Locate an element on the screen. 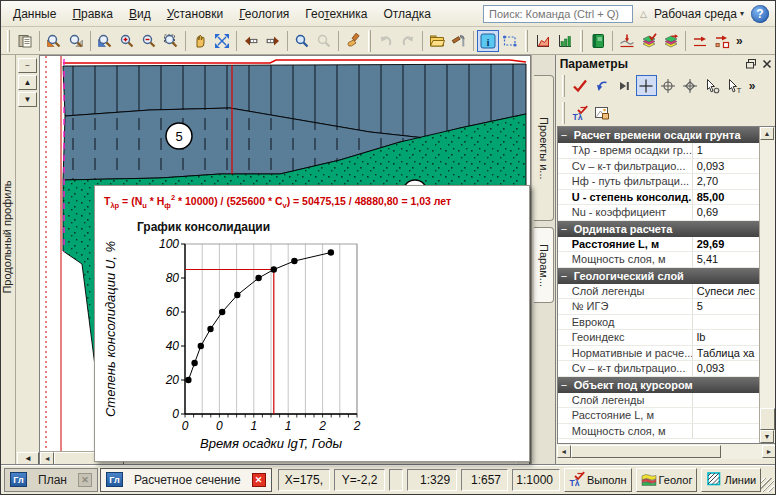  resize-grip-icon is located at coordinates (768, 485).